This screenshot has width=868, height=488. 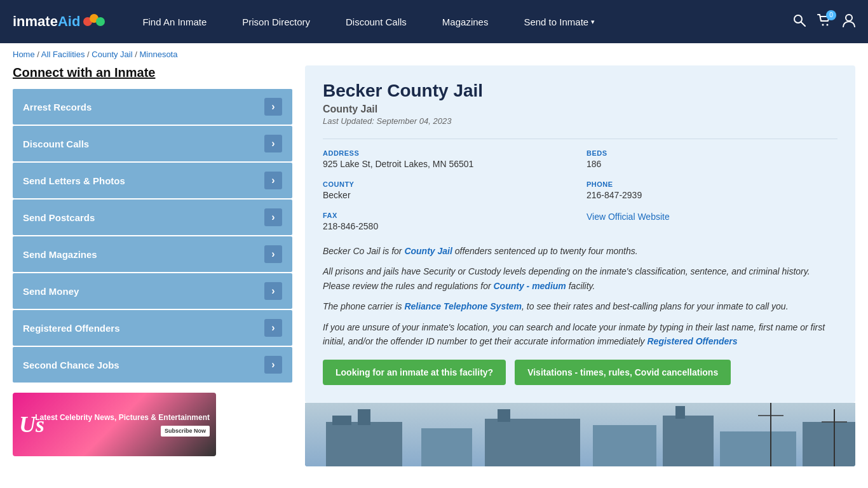 What do you see at coordinates (434, 22) in the screenshot?
I see `header: inmateAid Find An Inmate Prison Director…` at bounding box center [434, 22].